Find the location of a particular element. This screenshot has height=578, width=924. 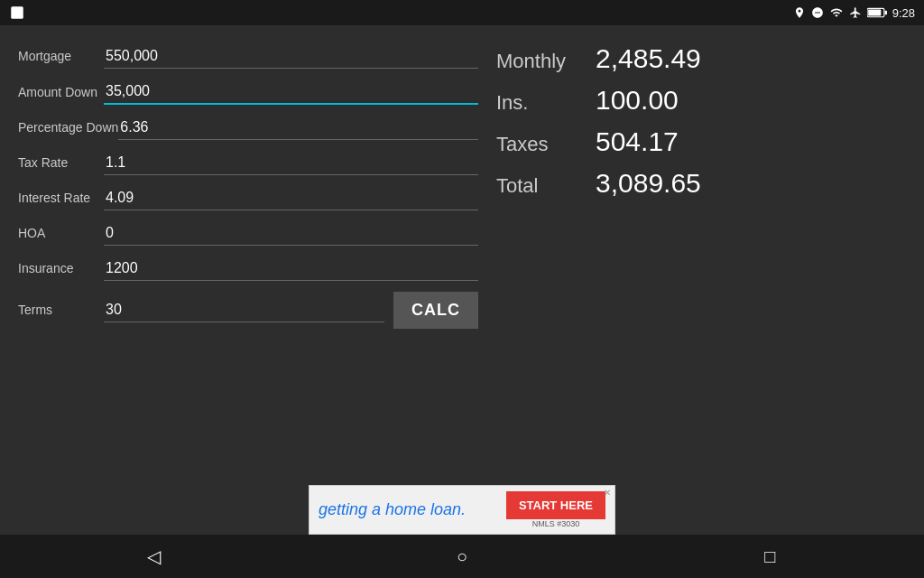

ad-cta-button: START HERE NMLS #3030 is located at coordinates (556, 509).